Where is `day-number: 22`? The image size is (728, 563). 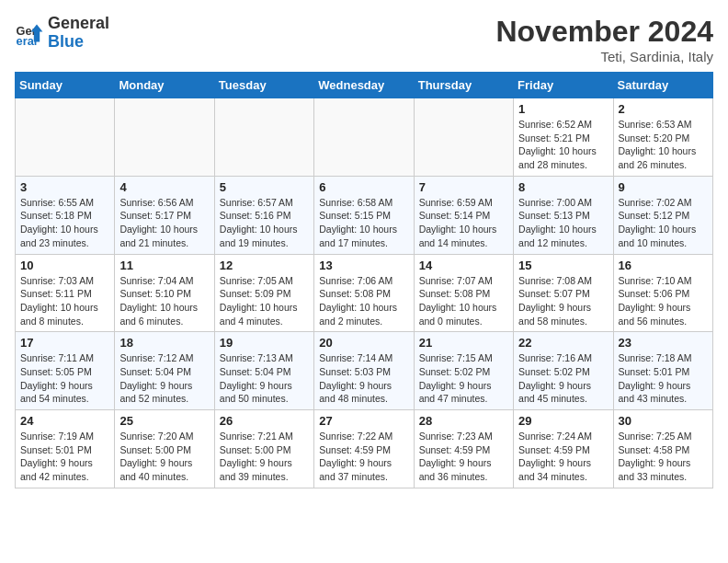
day-number: 22 is located at coordinates (563, 342).